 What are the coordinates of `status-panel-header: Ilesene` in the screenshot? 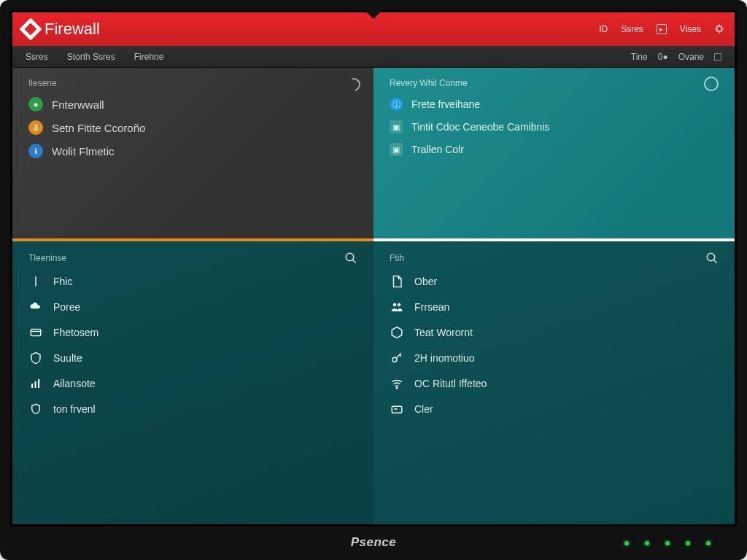 It's located at (193, 83).